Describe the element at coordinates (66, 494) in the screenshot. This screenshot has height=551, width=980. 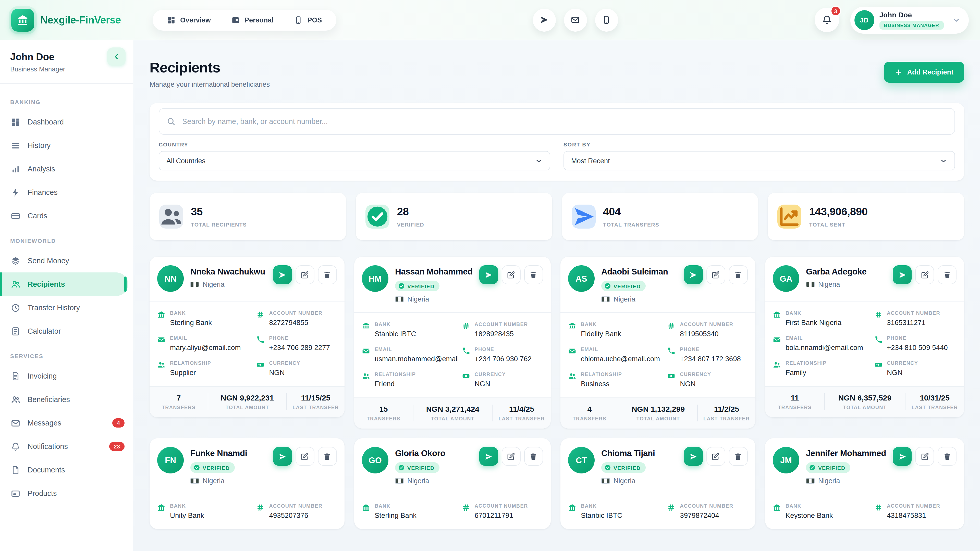
I see `sidebar-item-products: Products` at that location.